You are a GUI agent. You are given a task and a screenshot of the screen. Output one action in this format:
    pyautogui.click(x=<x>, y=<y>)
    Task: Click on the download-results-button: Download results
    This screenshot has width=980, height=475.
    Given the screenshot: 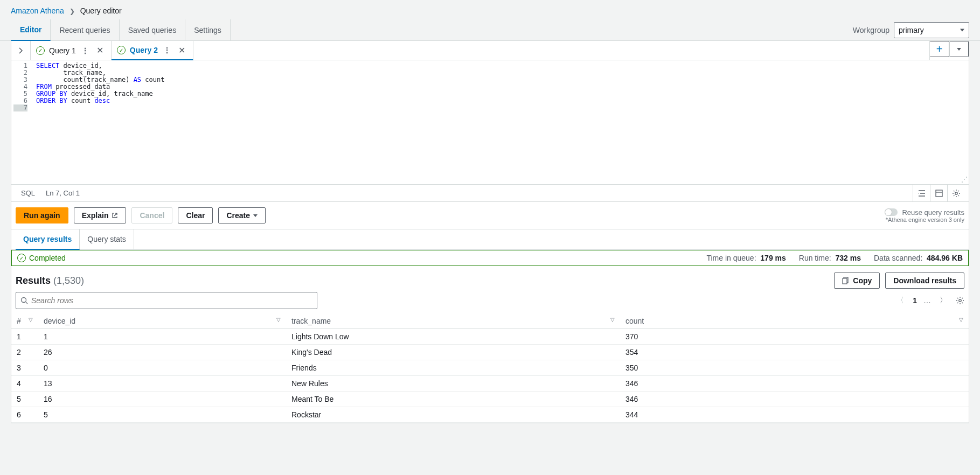 What is the action you would take?
    pyautogui.click(x=925, y=281)
    